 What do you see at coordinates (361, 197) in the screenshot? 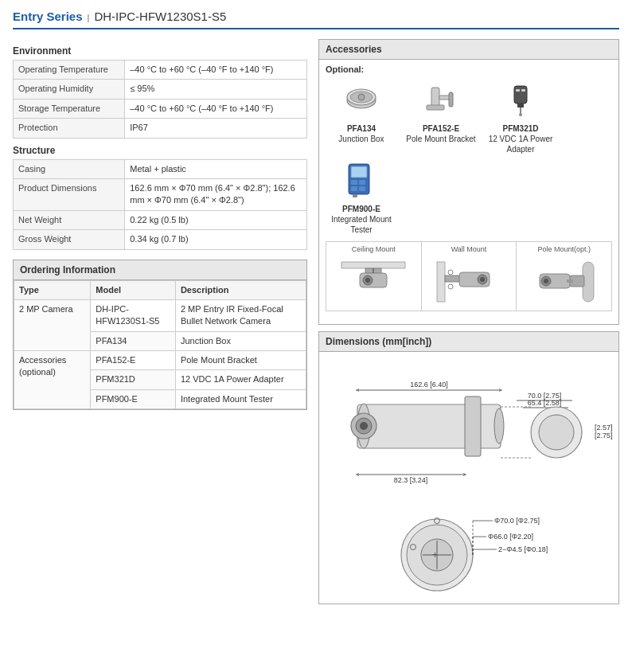
I see `accessory-pfm900: PFM900-E Integrated Mount Tester` at bounding box center [361, 197].